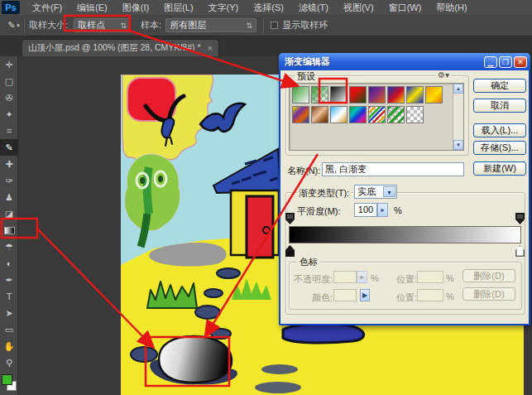 Image resolution: width=532 pixels, height=395 pixels. I want to click on eyedropper-tool: ✎, so click(9, 147).